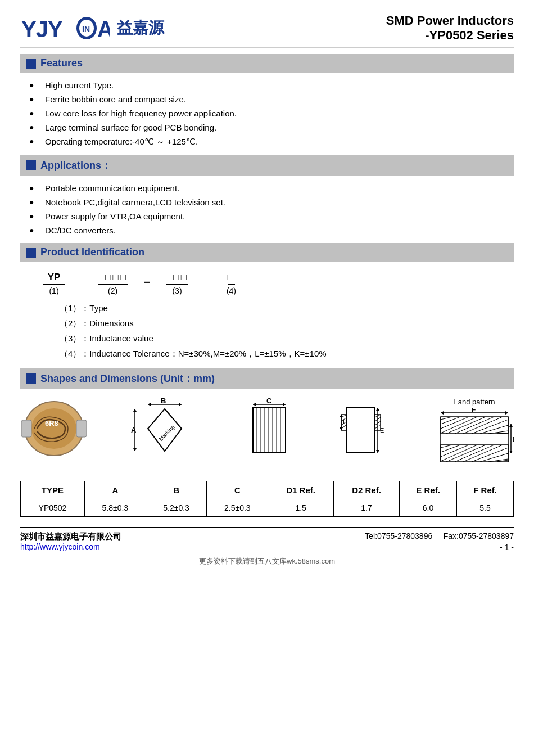  I want to click on col-eref: E Ref., so click(428, 490).